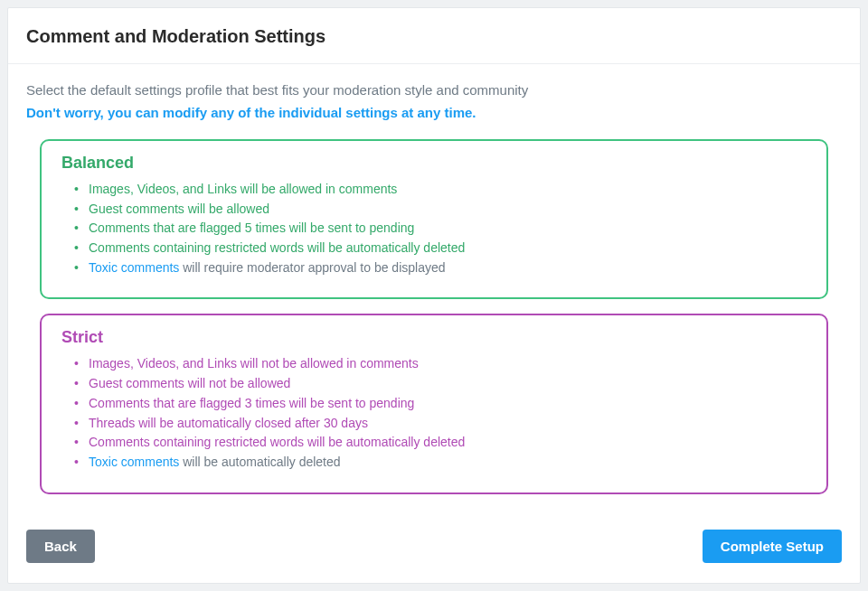 The image size is (868, 591). Describe the element at coordinates (440, 229) in the screenshot. I see `list-item: Comments that are flagged 5 times will b…` at that location.